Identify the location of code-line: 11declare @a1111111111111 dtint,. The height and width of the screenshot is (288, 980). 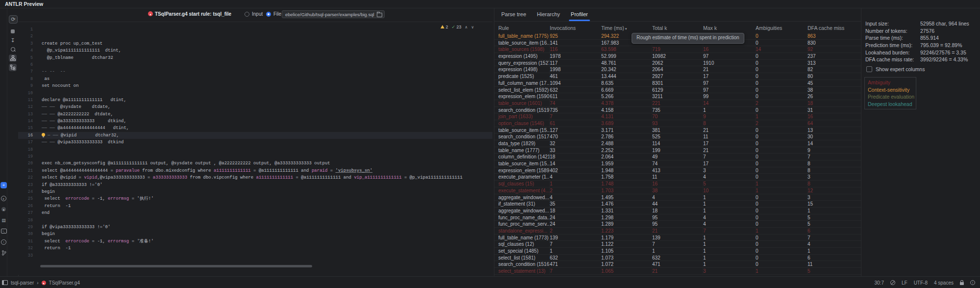
(255, 100).